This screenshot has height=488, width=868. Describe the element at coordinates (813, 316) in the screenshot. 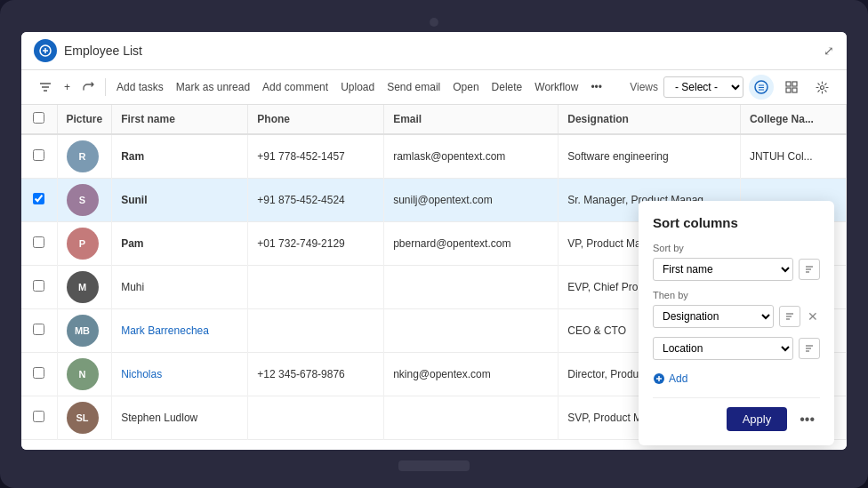

I see `then-by-close-btn-1: ✕` at that location.